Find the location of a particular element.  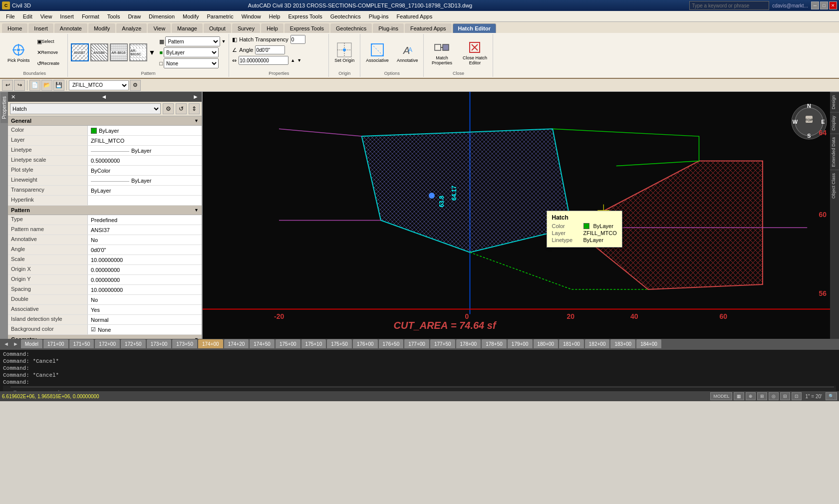

panel-ctrl-btn-2: ↺ is located at coordinates (181, 109).